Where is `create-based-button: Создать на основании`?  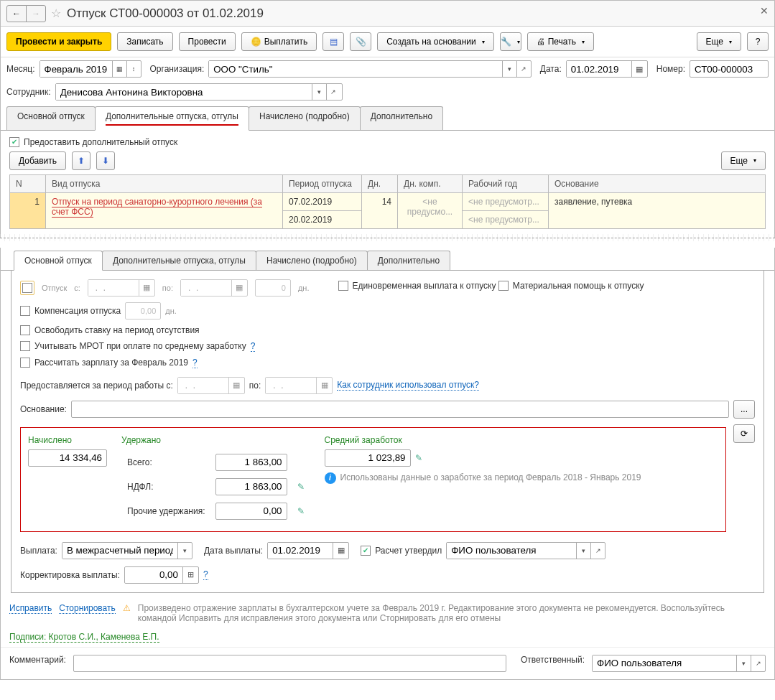 create-based-button: Создать на основании is located at coordinates (435, 42).